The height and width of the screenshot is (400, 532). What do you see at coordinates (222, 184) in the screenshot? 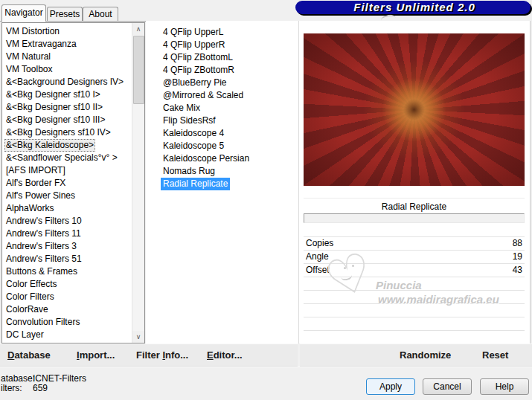
I see `filter-list-item: Radial Replicate` at bounding box center [222, 184].